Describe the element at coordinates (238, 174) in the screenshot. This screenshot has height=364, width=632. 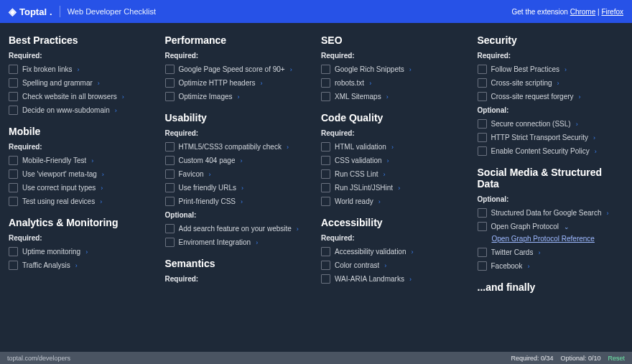
I see `checklist-item: Favicon›` at that location.